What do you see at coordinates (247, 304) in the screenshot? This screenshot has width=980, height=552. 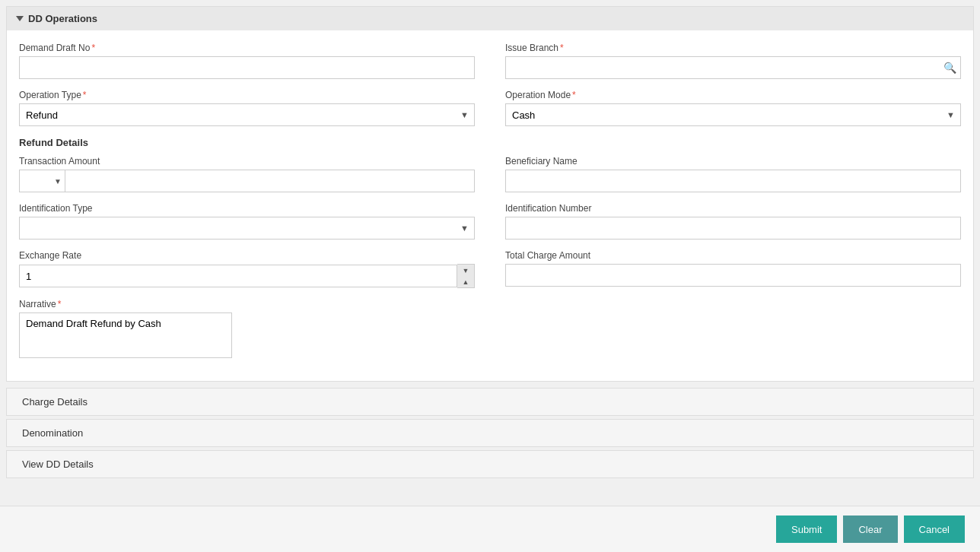 I see `narrative-label: Narrative*` at bounding box center [247, 304].